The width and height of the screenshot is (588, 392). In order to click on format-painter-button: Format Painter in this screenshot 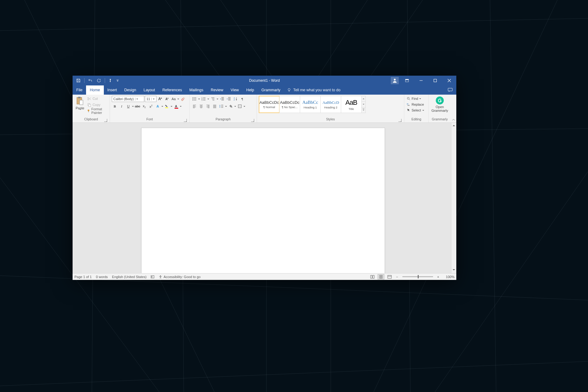, I will do `click(97, 111)`.